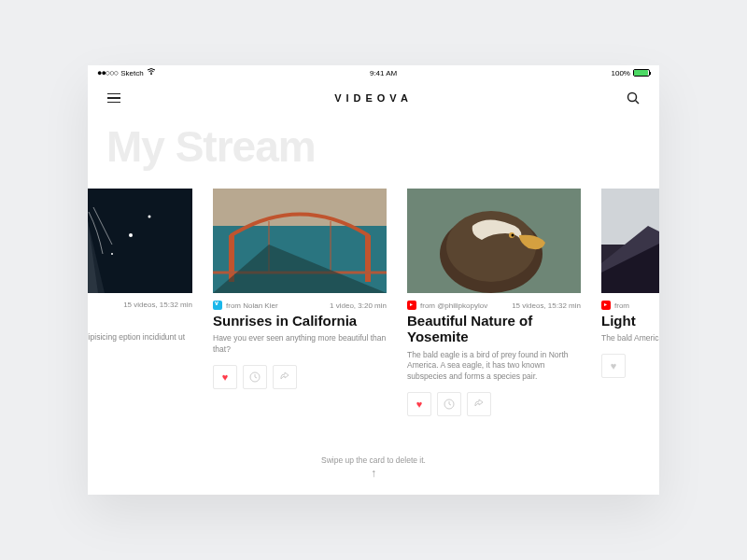  Describe the element at coordinates (383, 147) in the screenshot. I see `page-title: My Stream` at that location.